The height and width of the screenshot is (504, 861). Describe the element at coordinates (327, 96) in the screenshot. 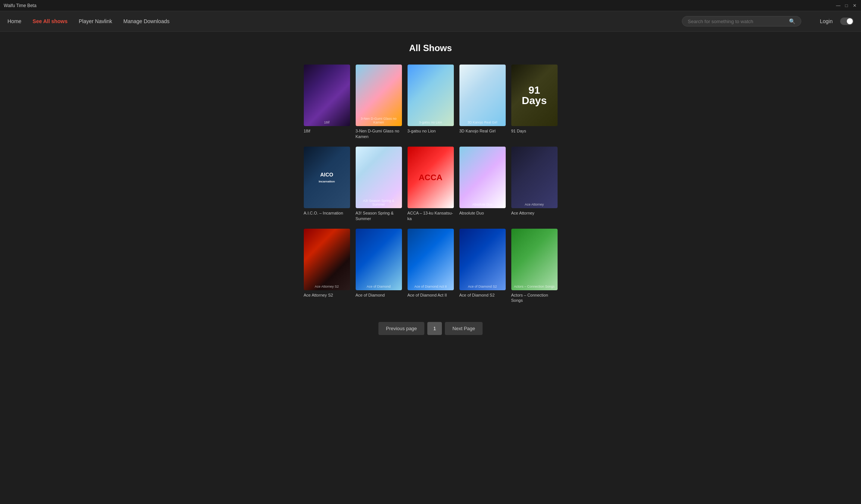

I see `show-poster-inner-18if: 18if` at that location.